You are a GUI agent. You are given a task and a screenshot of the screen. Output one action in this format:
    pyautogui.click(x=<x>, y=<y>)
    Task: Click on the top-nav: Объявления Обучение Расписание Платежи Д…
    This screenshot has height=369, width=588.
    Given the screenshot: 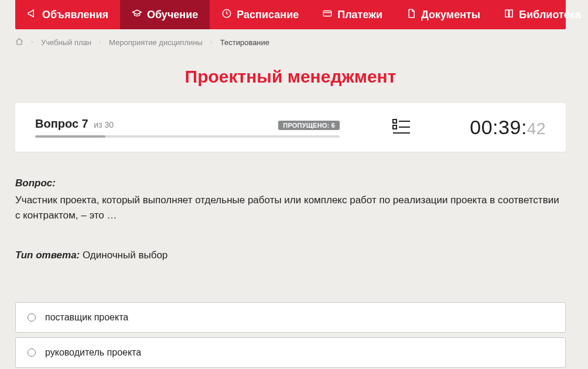 What is the action you would take?
    pyautogui.click(x=290, y=15)
    